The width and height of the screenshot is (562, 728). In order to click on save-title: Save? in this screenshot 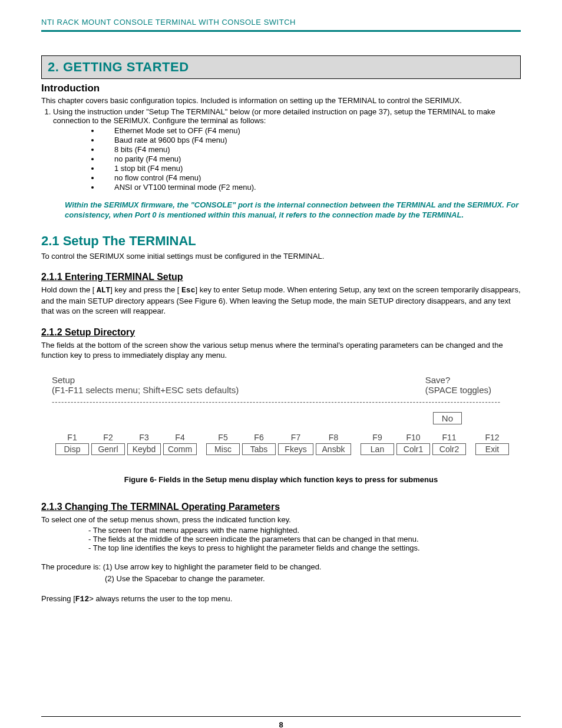, I will do `click(458, 380)`.